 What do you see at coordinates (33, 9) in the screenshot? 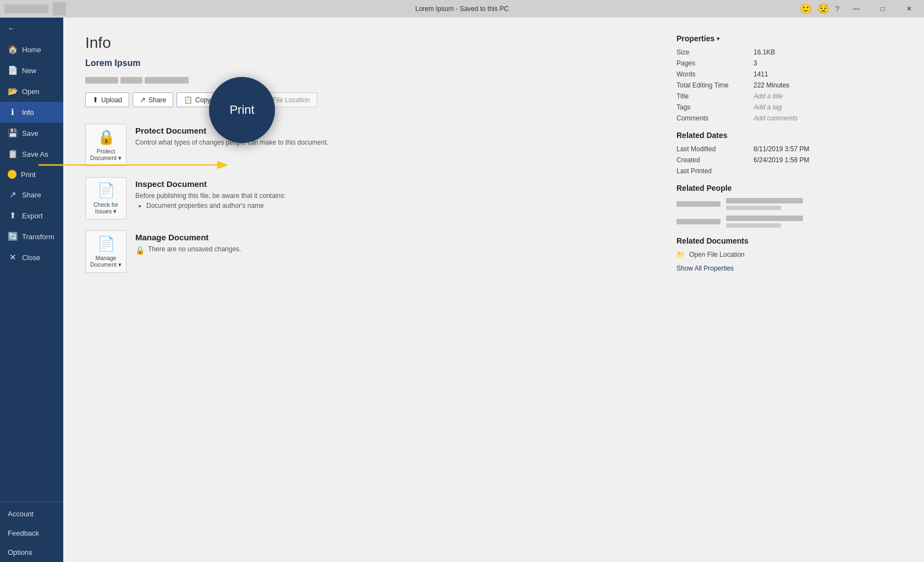
I see `titlebar-left` at bounding box center [33, 9].